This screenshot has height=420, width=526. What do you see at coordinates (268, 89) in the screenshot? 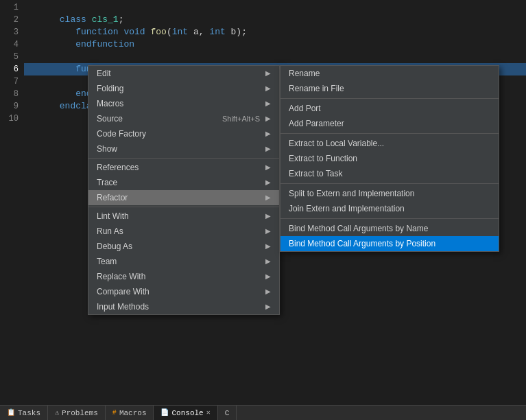
I see `arrow-icon-folding: ▶` at bounding box center [268, 89].